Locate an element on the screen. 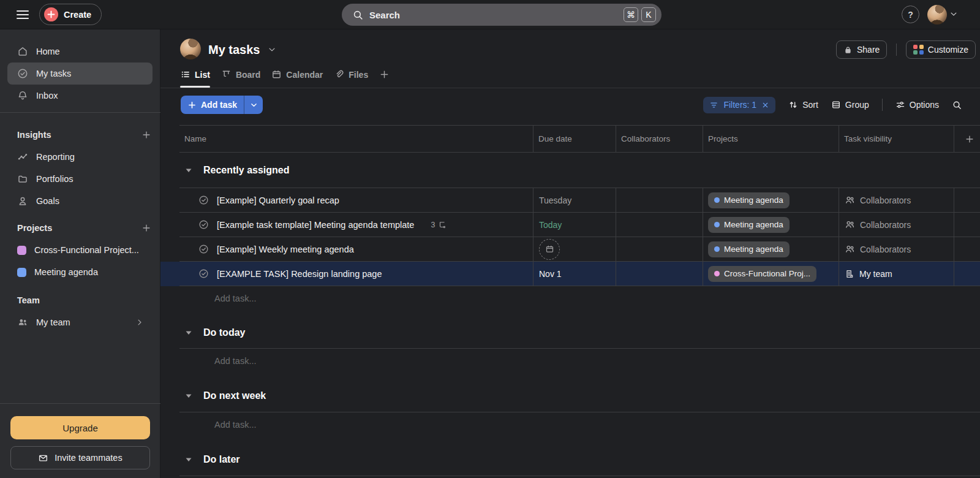  task-row: [Example] Weekly meeting agenda Meeting … is located at coordinates (579, 249).